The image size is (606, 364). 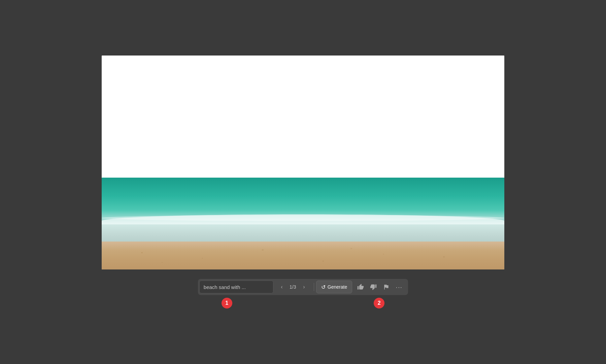 What do you see at coordinates (303, 303) in the screenshot?
I see `badges-row: 1 2` at bounding box center [303, 303].